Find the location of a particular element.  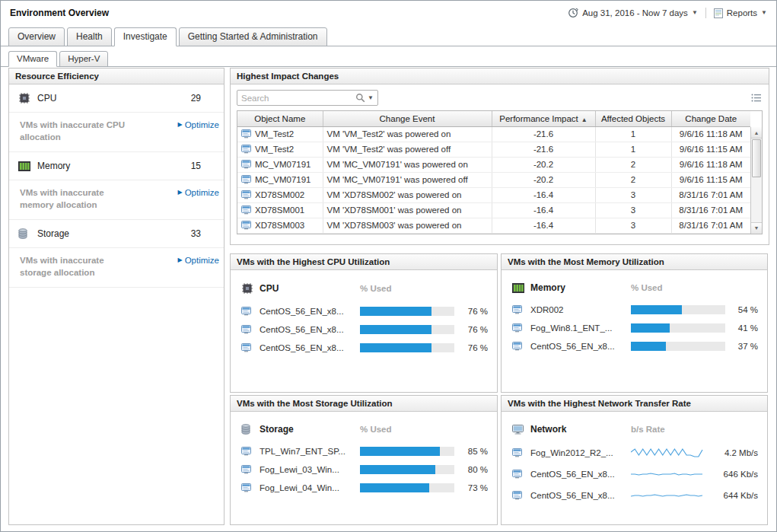

sub-tab-bar: VMware Hyper-V is located at coordinates (388, 59).